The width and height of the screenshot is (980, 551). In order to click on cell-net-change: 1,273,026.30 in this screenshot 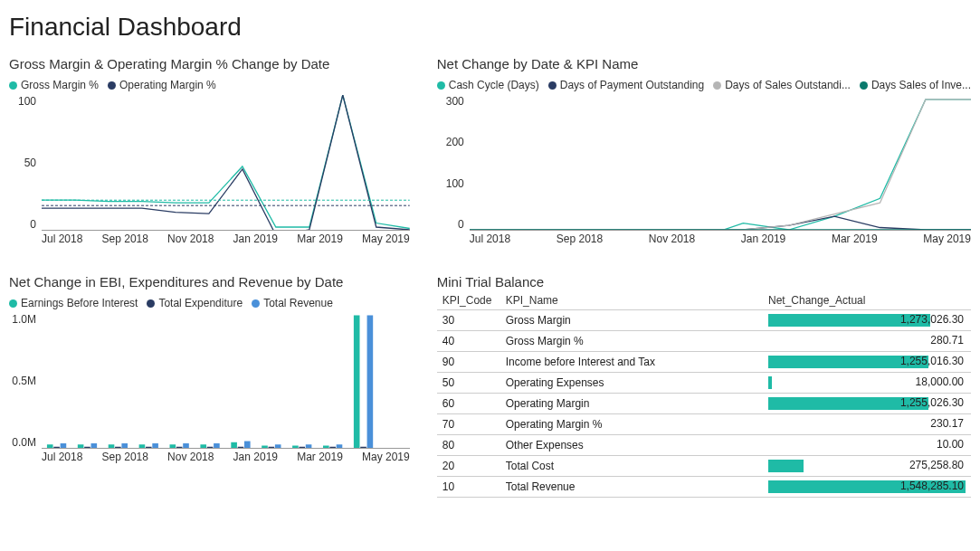, I will do `click(867, 320)`.